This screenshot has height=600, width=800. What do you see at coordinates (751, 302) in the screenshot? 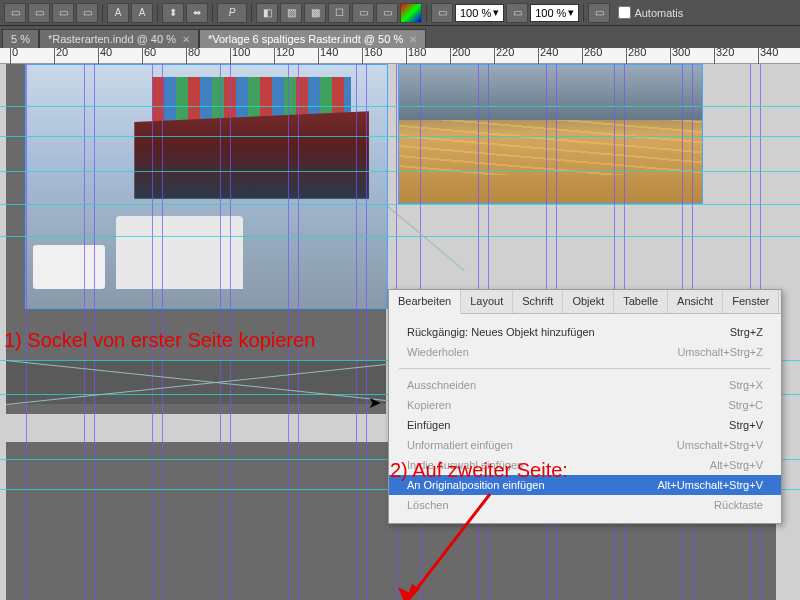
I see `ctx-tab-fenster: Fenster` at bounding box center [751, 302].